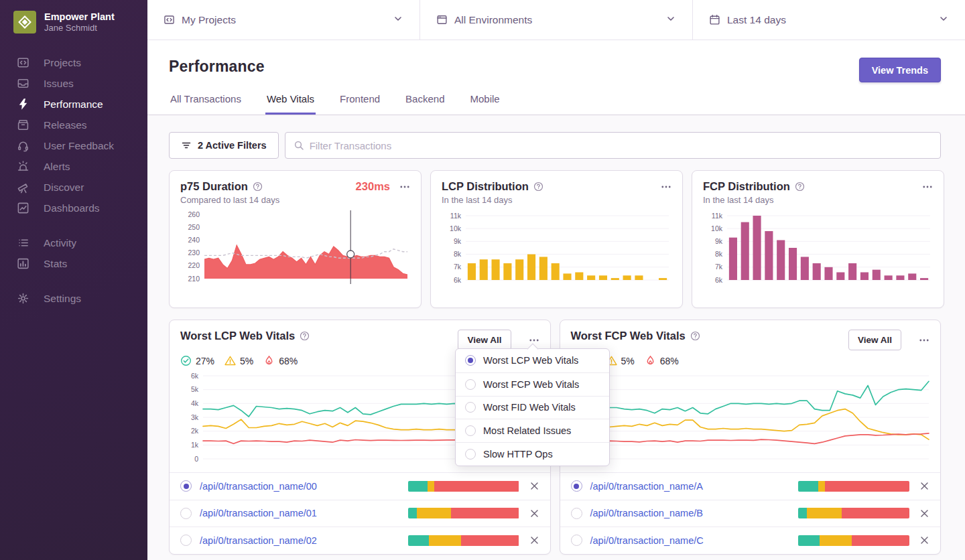 The width and height of the screenshot is (965, 560). I want to click on view-trends-button: View Trends, so click(900, 70).